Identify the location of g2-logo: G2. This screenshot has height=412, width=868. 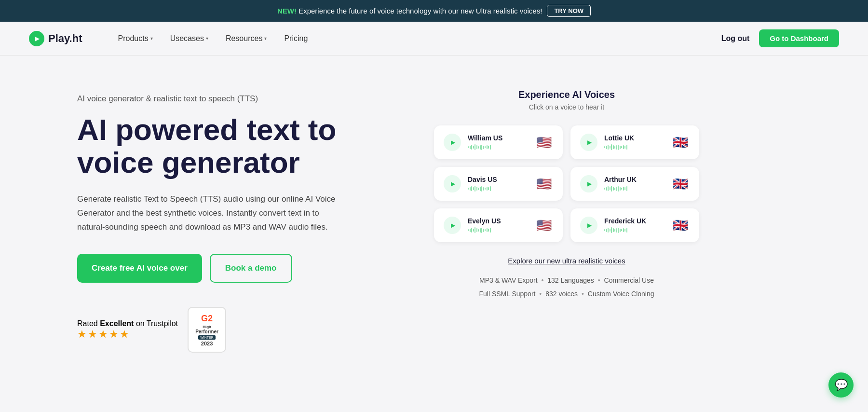
(207, 318).